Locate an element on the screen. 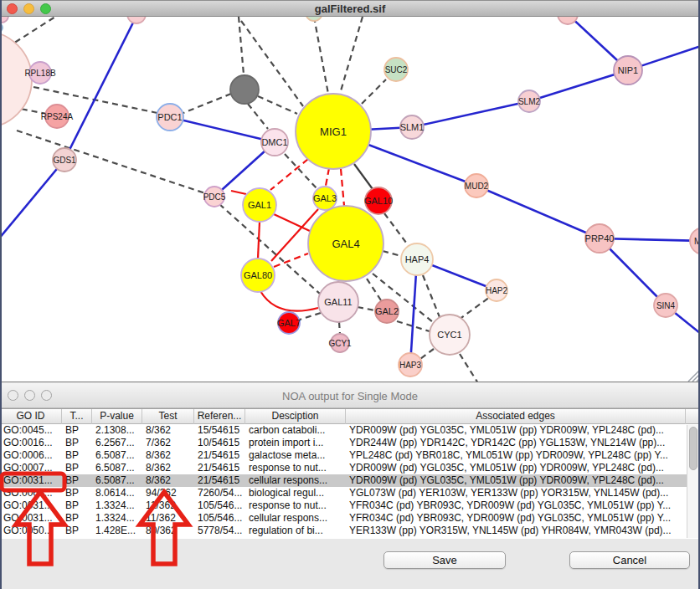 Image resolution: width=700 pixels, height=589 pixels. cell: GO:0065... is located at coordinates (31, 494).